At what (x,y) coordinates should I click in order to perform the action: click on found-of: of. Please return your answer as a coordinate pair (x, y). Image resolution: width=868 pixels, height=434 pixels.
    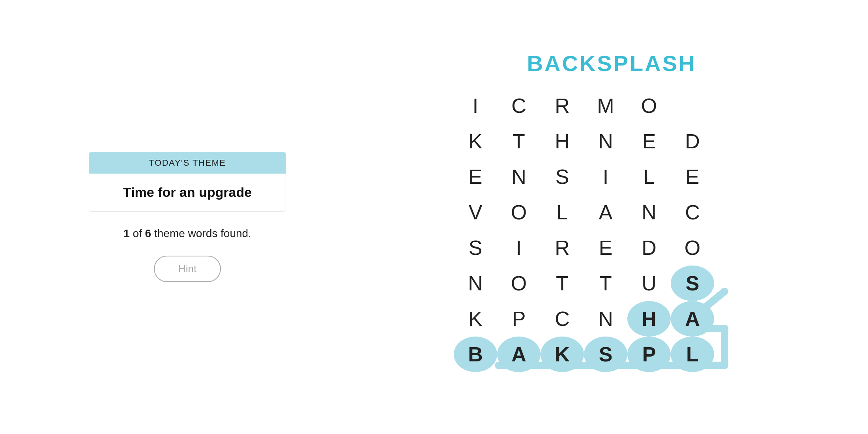
    Looking at the image, I should click on (137, 234).